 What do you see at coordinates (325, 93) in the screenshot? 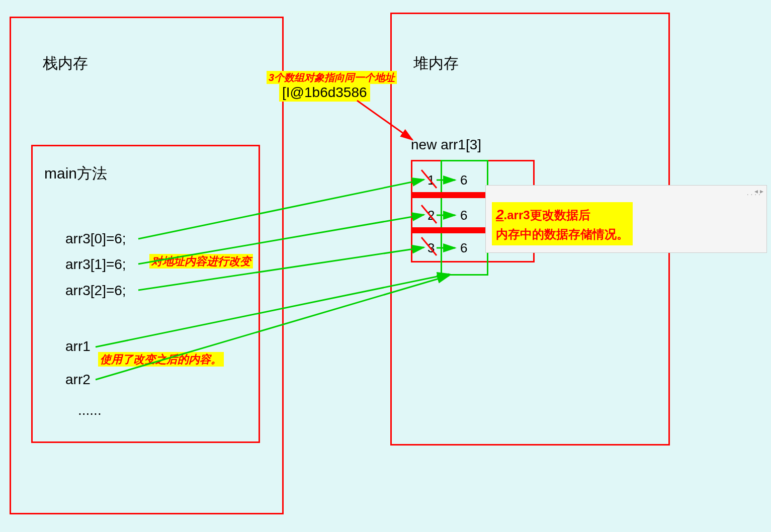
I see `address-value: [I@1b6d3586` at bounding box center [325, 93].